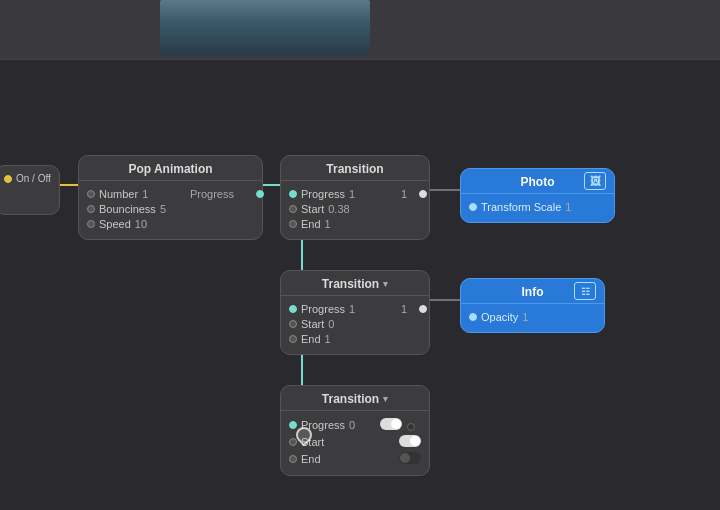 This screenshot has height=510, width=720. What do you see at coordinates (8, 179) in the screenshot?
I see `onoff-output-port` at bounding box center [8, 179].